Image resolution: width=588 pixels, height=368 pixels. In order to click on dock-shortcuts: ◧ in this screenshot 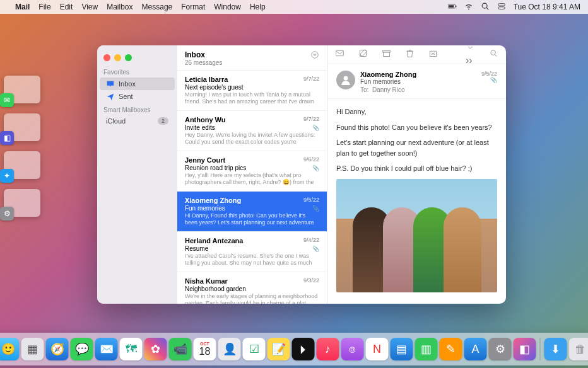, I will do `click(525, 349)`.